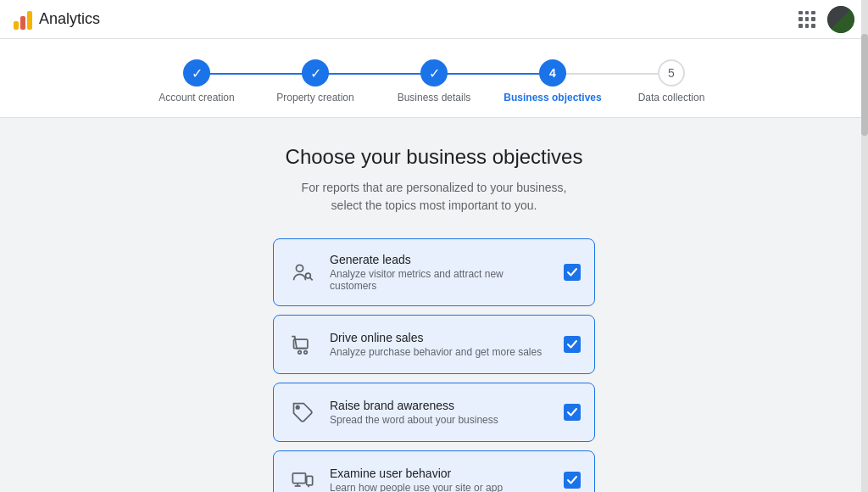  I want to click on logo: Analytics, so click(57, 20).